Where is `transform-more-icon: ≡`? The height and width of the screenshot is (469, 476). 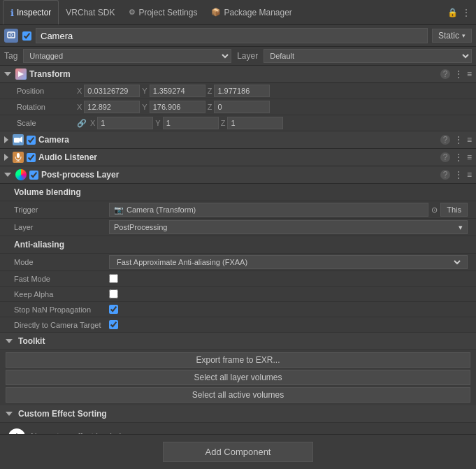
transform-more-icon: ≡ is located at coordinates (470, 74).